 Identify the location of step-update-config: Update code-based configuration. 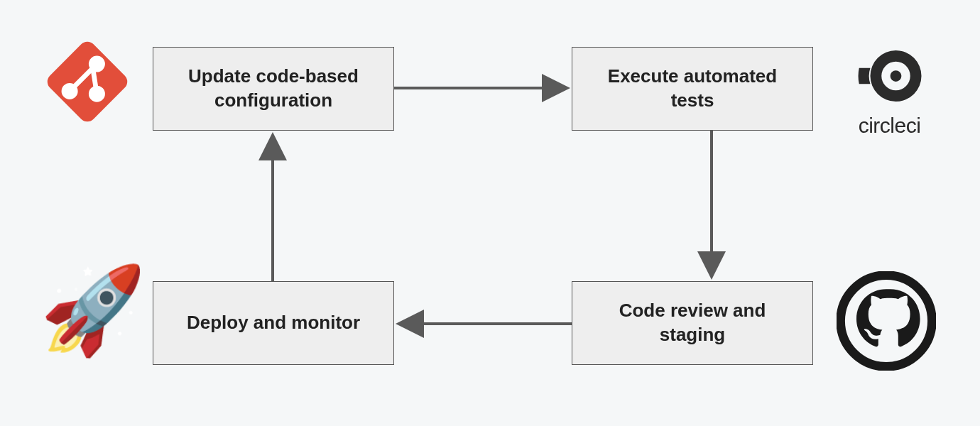
(273, 89).